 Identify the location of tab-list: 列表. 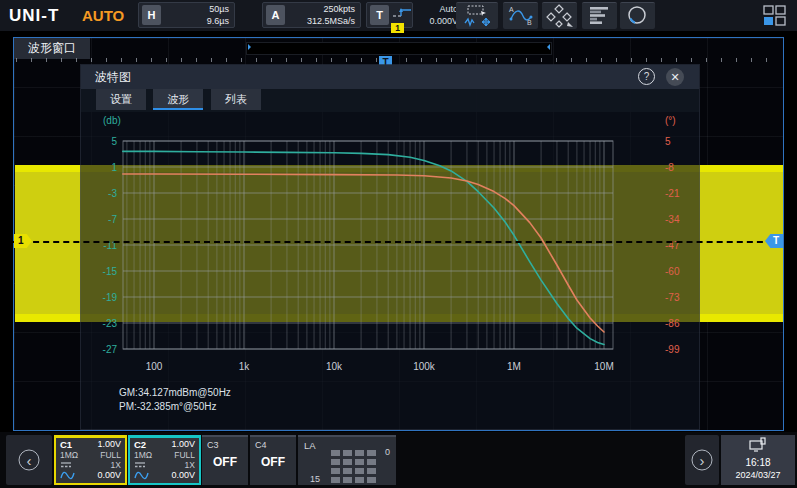
(236, 100).